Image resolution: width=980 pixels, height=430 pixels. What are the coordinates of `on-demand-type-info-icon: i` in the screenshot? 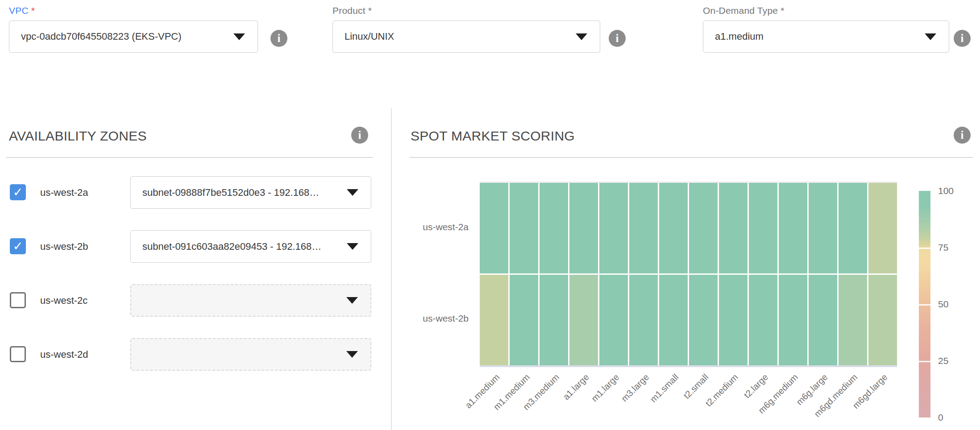 It's located at (962, 38).